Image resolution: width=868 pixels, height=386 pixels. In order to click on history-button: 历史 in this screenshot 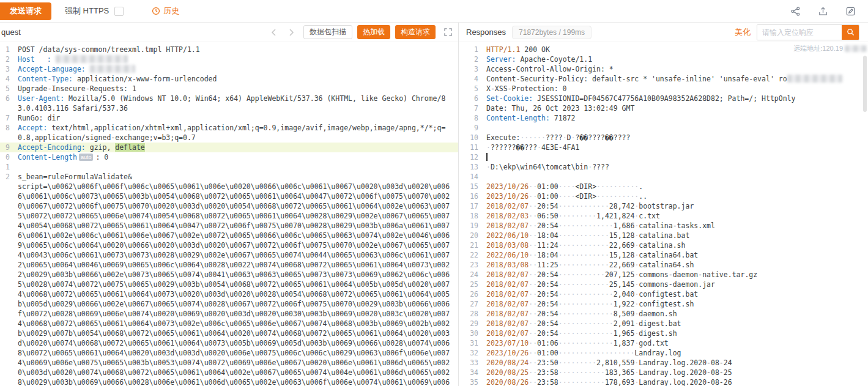, I will do `click(165, 11)`.